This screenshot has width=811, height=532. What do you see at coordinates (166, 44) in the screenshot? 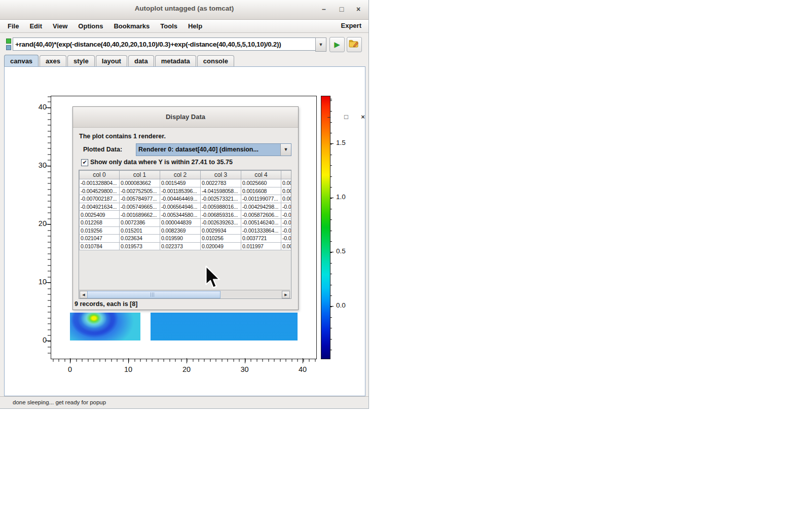
I see `uri-input` at bounding box center [166, 44].